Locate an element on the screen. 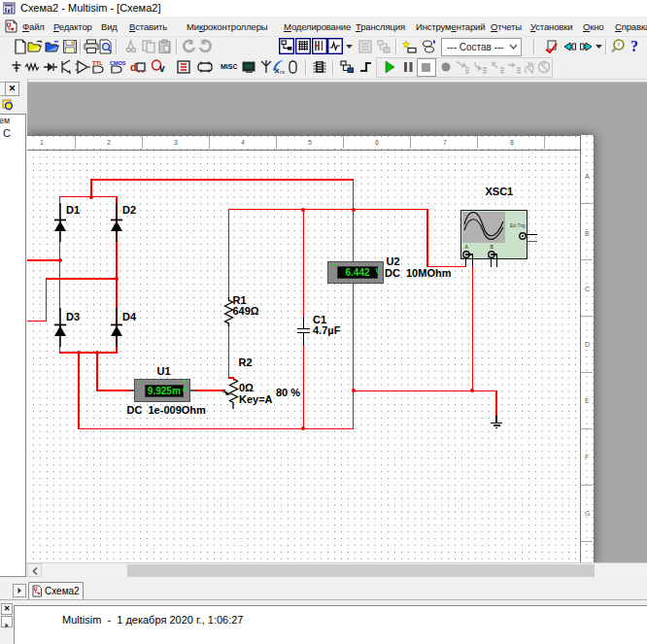 The width and height of the screenshot is (647, 644). svg-text: d is located at coordinates (134, 67).